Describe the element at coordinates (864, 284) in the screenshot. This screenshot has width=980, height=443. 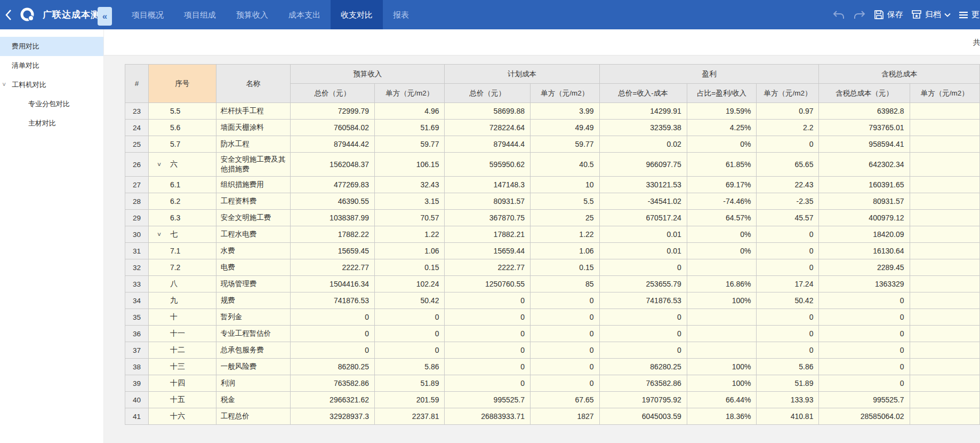
I see `row-value-cell-7: 1363329` at that location.